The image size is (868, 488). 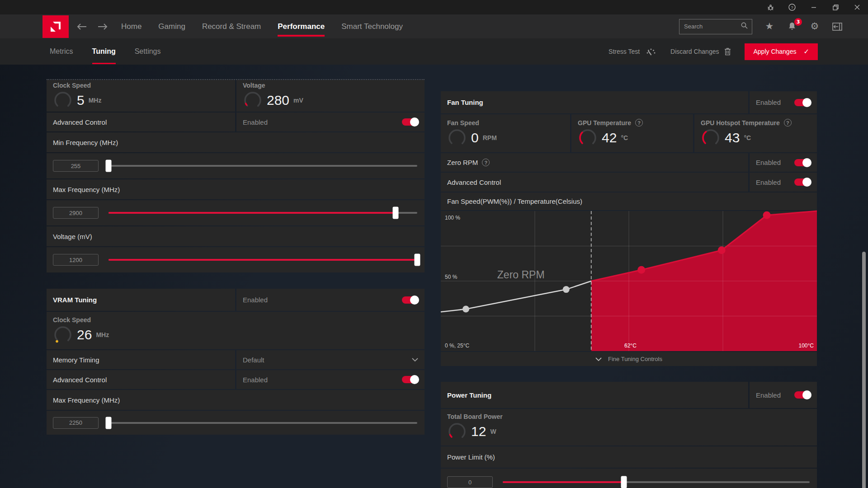 I want to click on max-frequency-label: Max Frequency (MHz), so click(x=236, y=189).